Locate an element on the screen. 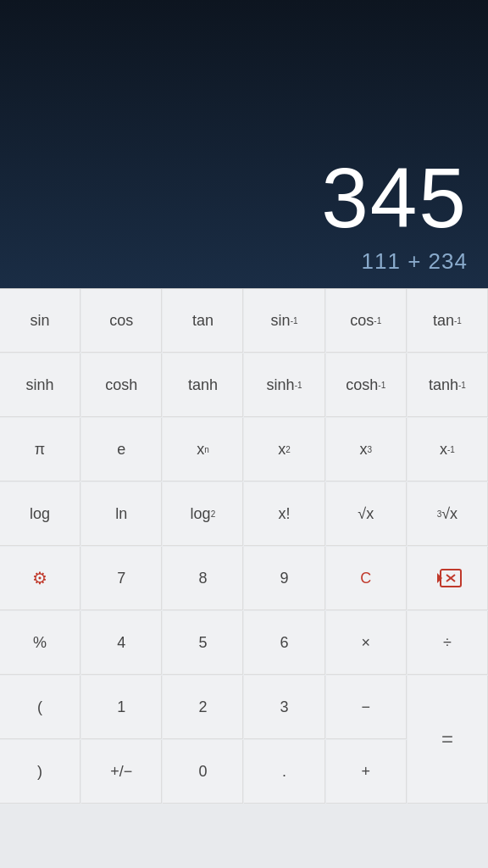 The width and height of the screenshot is (488, 868). equals-button: = is located at coordinates (447, 739).